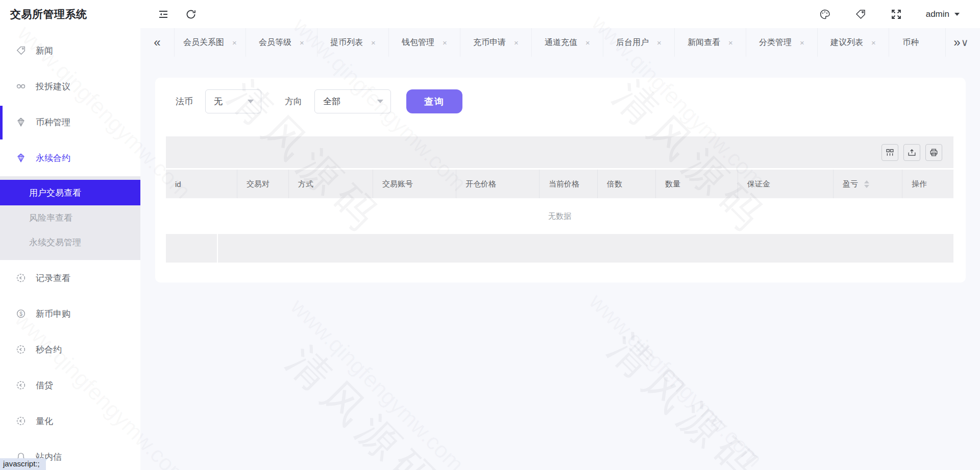  What do you see at coordinates (569, 184) in the screenshot?
I see `table-column-header: 当前价格` at bounding box center [569, 184].